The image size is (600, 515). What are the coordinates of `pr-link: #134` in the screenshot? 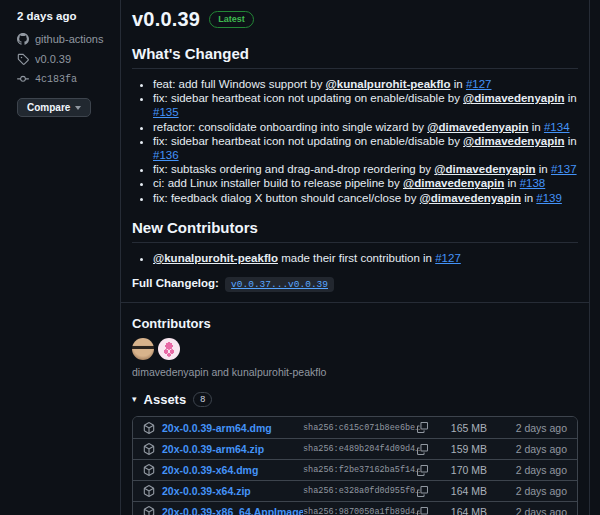 It's located at (557, 127).